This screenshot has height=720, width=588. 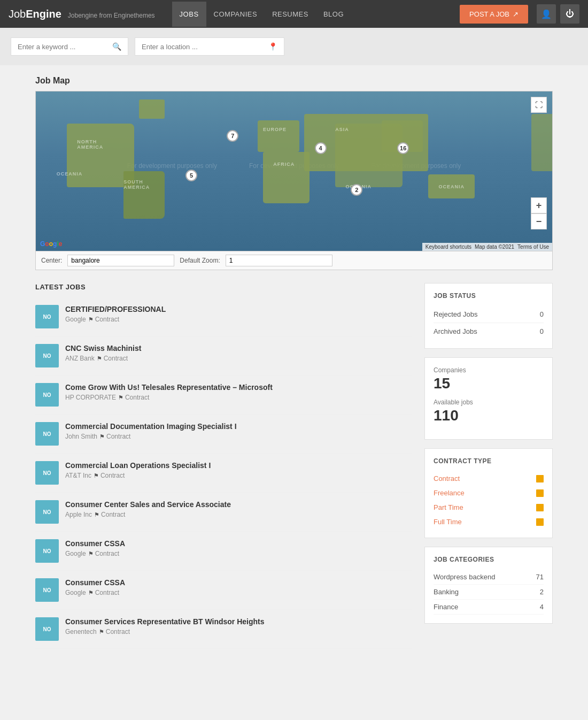 What do you see at coordinates (238, 309) in the screenshot?
I see `job-title: CERTIFIED/PROFESSIONAL` at bounding box center [238, 309].